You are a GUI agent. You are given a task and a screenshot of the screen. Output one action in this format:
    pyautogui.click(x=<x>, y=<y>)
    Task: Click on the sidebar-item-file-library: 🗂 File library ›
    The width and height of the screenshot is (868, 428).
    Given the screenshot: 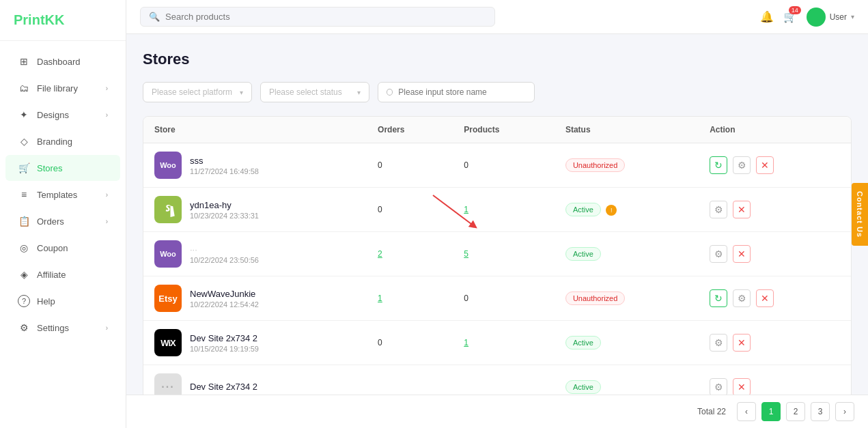 What is the action you would take?
    pyautogui.click(x=63, y=88)
    